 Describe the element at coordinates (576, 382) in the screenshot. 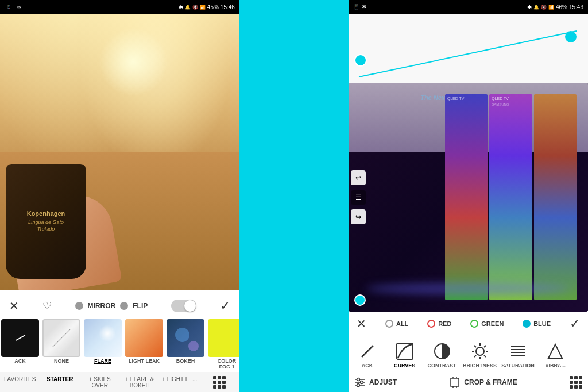

I see `r-grid-d5` at that location.